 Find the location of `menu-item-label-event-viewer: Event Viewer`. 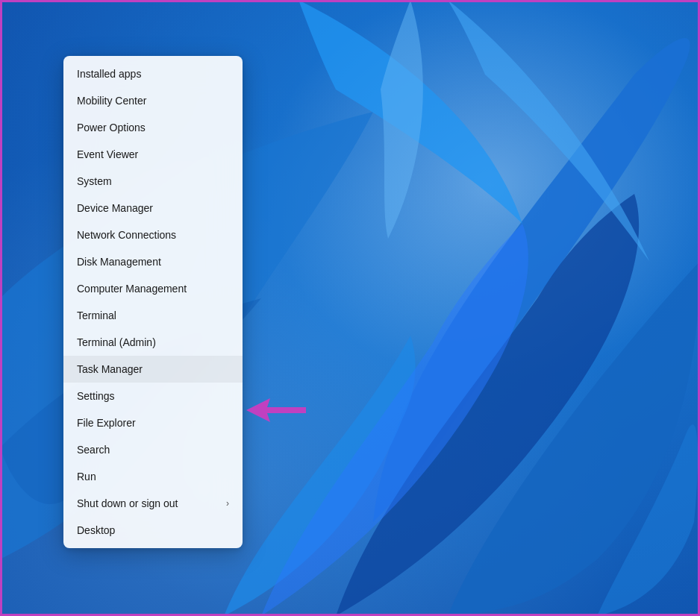

menu-item-label-event-viewer: Event Viewer is located at coordinates (107, 154).